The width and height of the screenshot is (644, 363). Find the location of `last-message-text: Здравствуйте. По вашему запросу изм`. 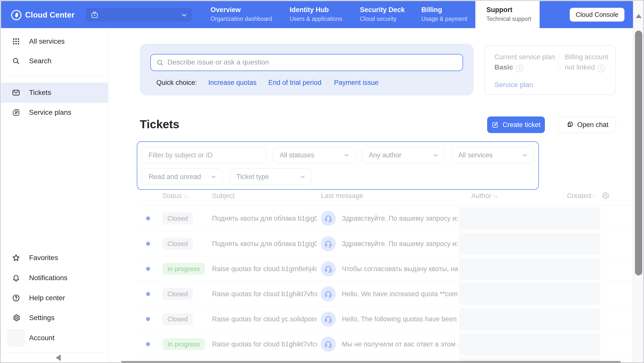

last-message-text: Здравствуйте. По вашему запросу изм is located at coordinates (400, 218).